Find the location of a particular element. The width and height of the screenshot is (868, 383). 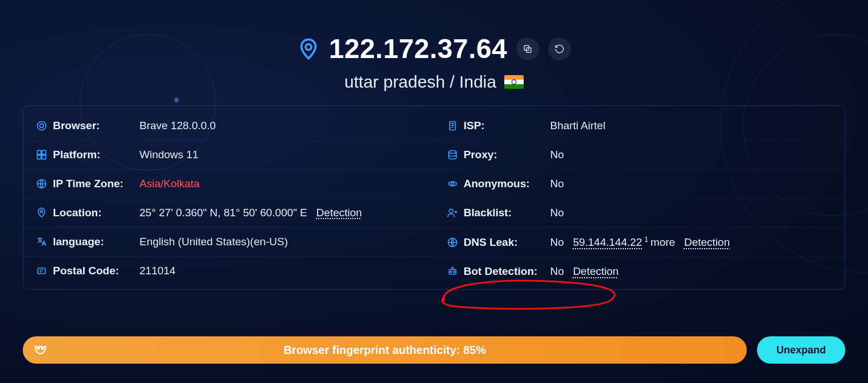

mask-icon is located at coordinates (40, 350).